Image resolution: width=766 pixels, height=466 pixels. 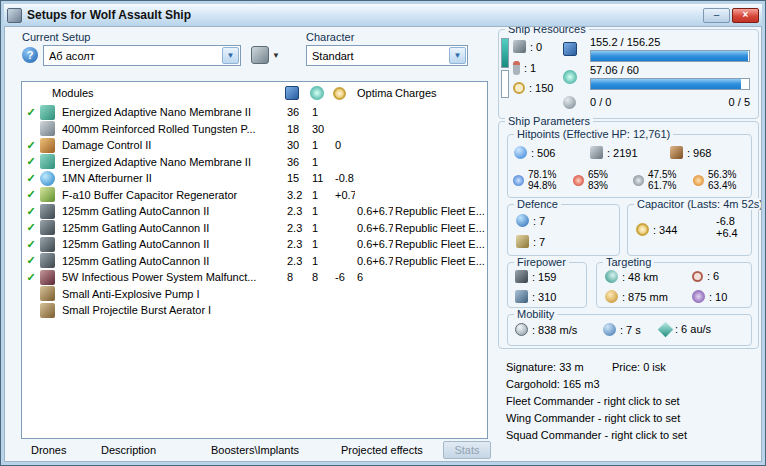 I want to click on cpu-usage-bar-fill, so click(x=670, y=56).